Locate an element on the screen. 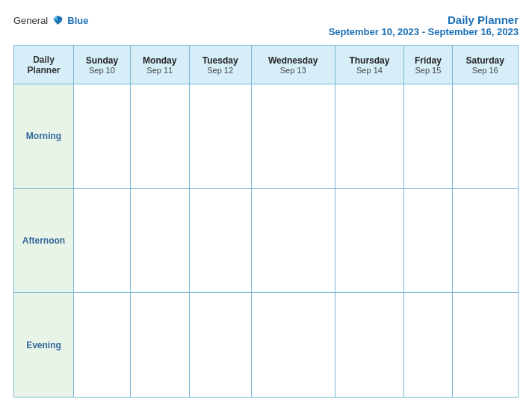  logo-area: General Blue is located at coordinates (51, 20).